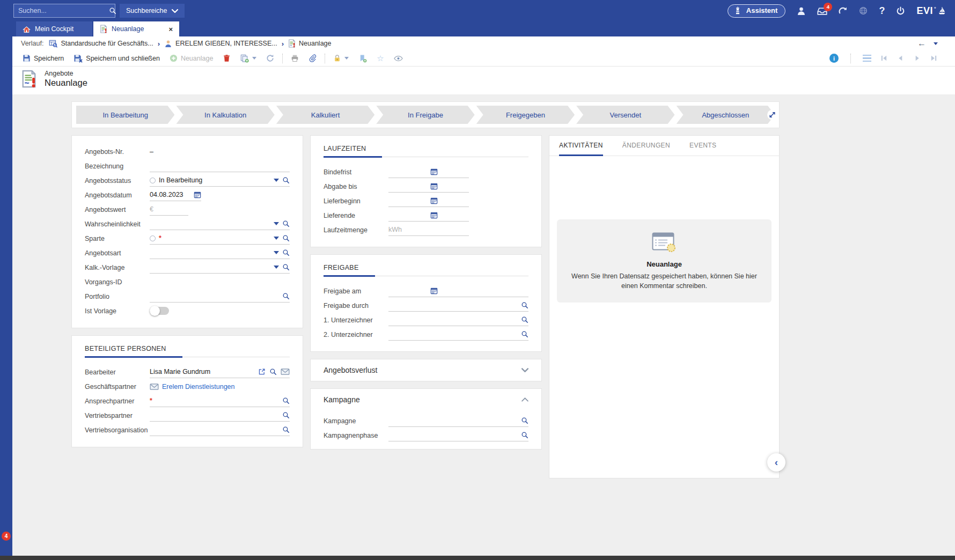 This screenshot has height=560, width=955. What do you see at coordinates (169, 209) in the screenshot?
I see `angebotswert-input` at bounding box center [169, 209].